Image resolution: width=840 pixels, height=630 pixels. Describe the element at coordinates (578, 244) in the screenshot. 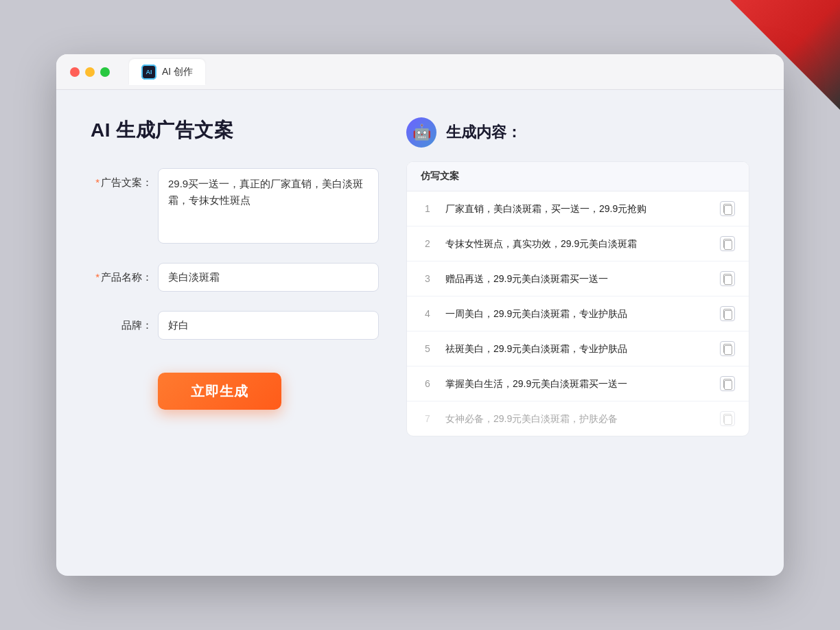

I see `result-row-2: 2 专抹女性斑点，真实功效，29.9元美白淡斑霜` at that location.